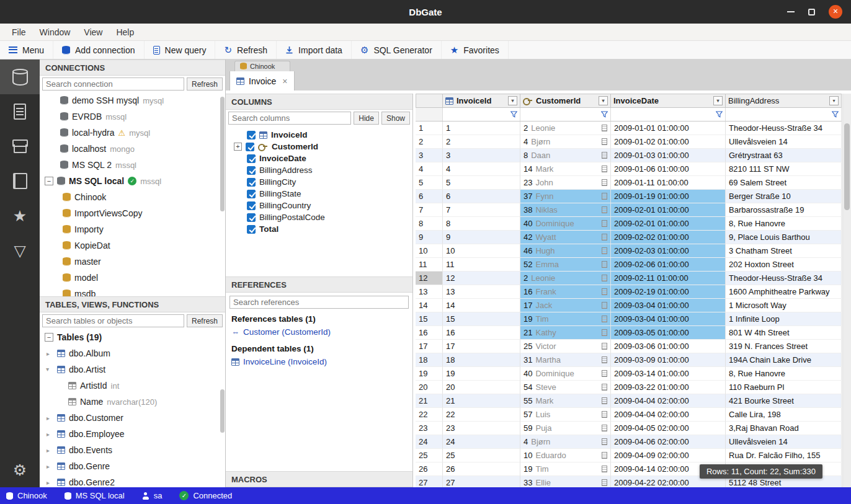 Image resolution: width=851 pixels, height=504 pixels. Describe the element at coordinates (319, 362) in the screenshot. I see `dependent-link-invoiceline: InvoiceLine (InvoiceId)` at that location.